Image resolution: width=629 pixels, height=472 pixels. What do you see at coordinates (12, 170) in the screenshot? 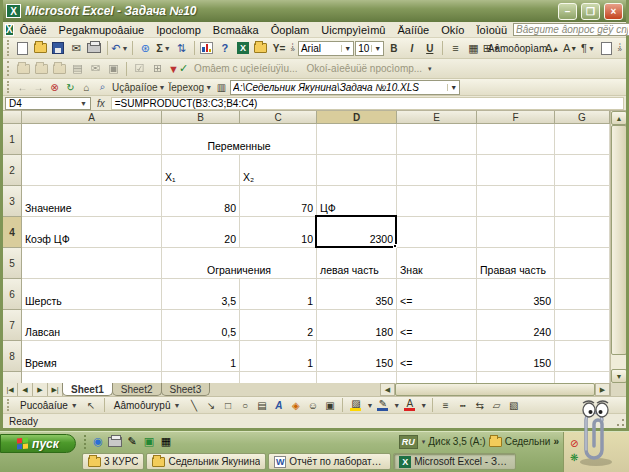
I see `row-header-2: 2` at bounding box center [12, 170].